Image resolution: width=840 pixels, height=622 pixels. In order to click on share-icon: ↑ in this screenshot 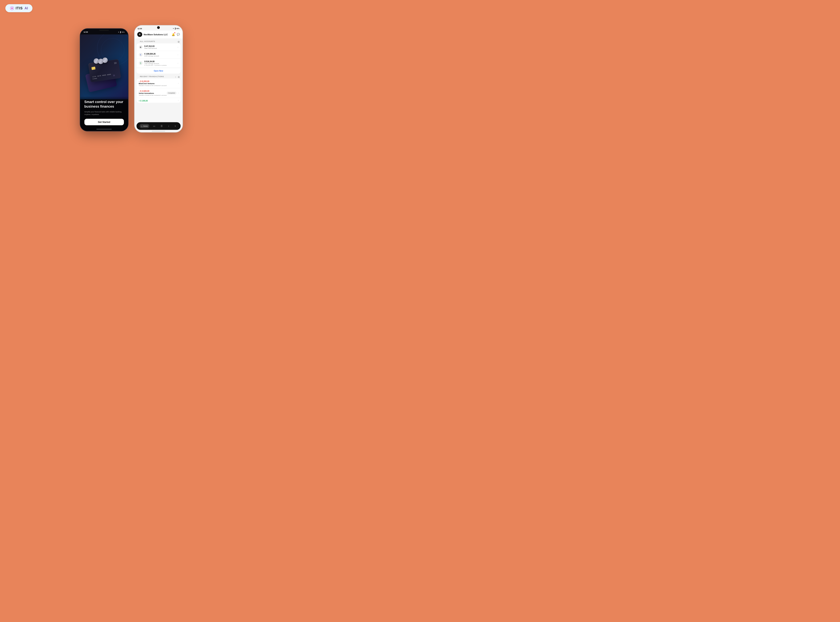, I will do `click(176, 77)`.